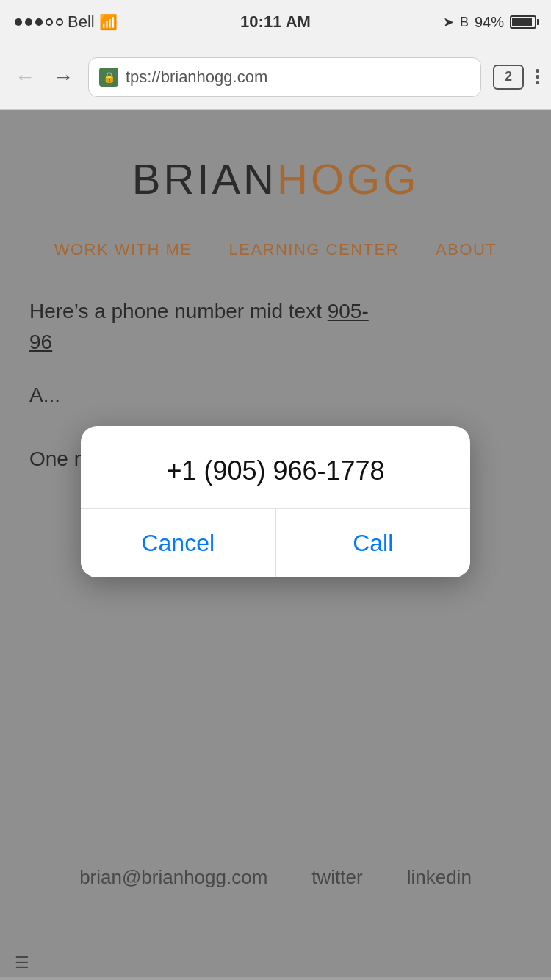  What do you see at coordinates (276, 502) in the screenshot?
I see `call-dialog: +1 (905) 966-1778 Cancel Call` at bounding box center [276, 502].